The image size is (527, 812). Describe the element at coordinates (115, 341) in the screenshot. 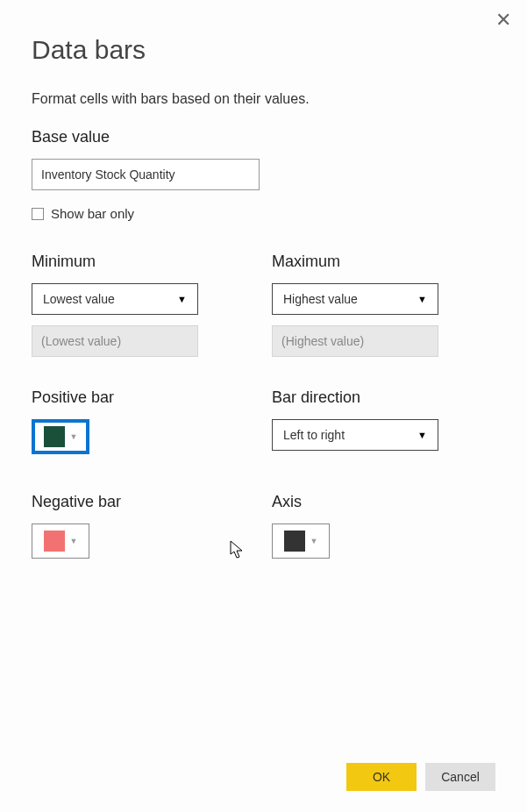

I see `minimum-value-input: (Lowest value)` at that location.